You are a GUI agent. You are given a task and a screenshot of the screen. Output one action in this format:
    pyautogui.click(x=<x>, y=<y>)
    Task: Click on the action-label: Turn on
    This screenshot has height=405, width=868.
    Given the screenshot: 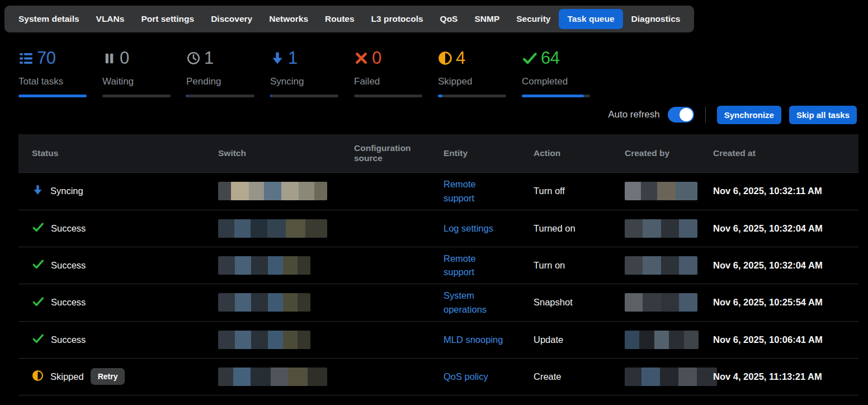 What is the action you would take?
    pyautogui.click(x=579, y=265)
    